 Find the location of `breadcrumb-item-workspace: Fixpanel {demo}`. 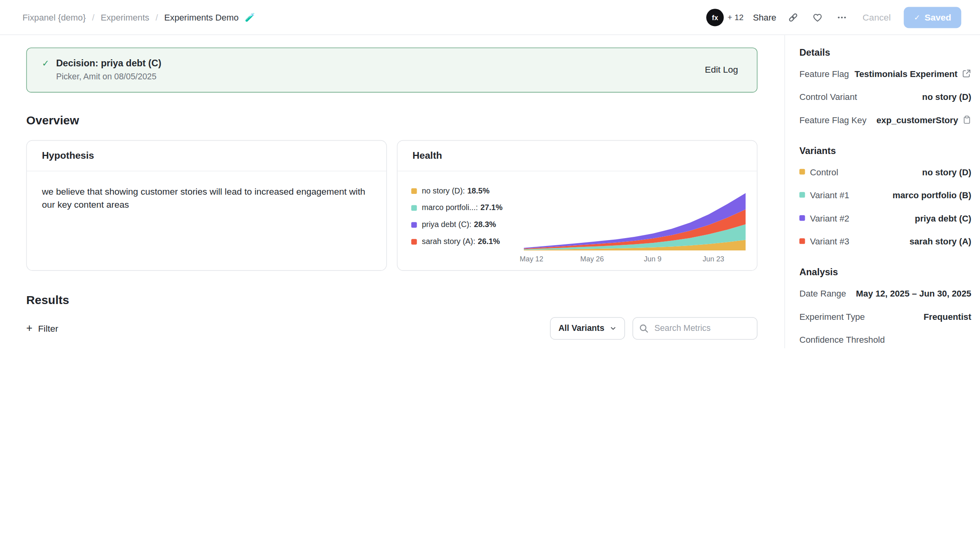

breadcrumb-item-workspace: Fixpanel {demo} is located at coordinates (54, 17).